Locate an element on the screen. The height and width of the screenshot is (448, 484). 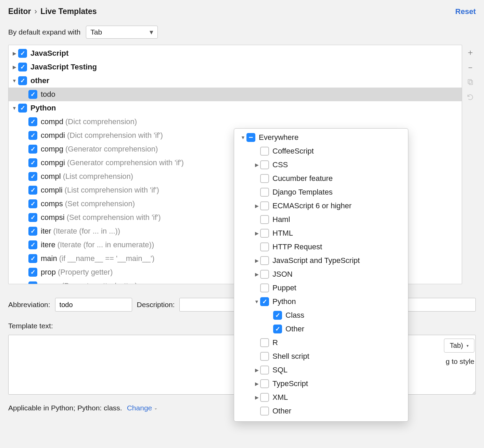
context-typescript: ▶ TypeScript is located at coordinates (321, 384).